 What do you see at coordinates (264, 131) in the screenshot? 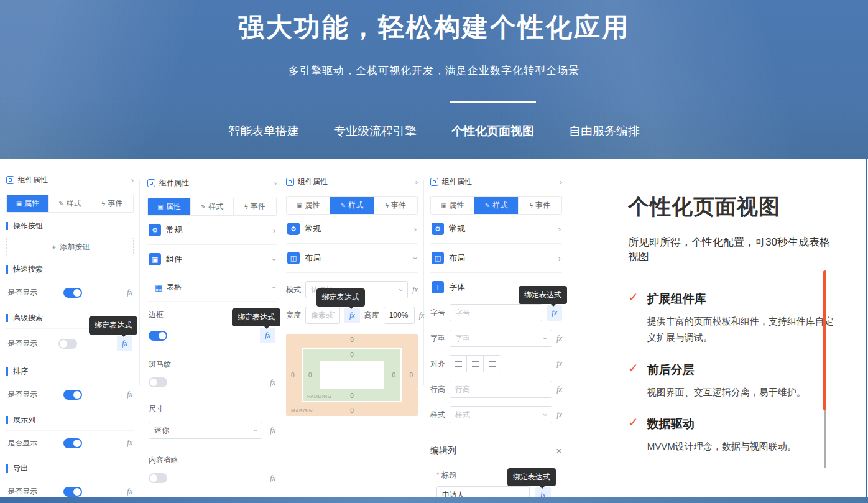
I see `tab-smart-form: 智能表单搭建` at bounding box center [264, 131].